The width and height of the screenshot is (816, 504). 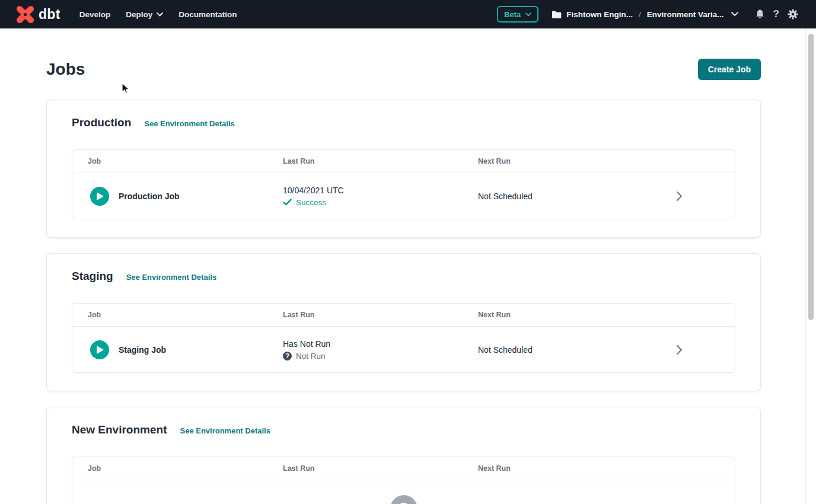 I want to click on create-job-button: Create Job, so click(x=729, y=69).